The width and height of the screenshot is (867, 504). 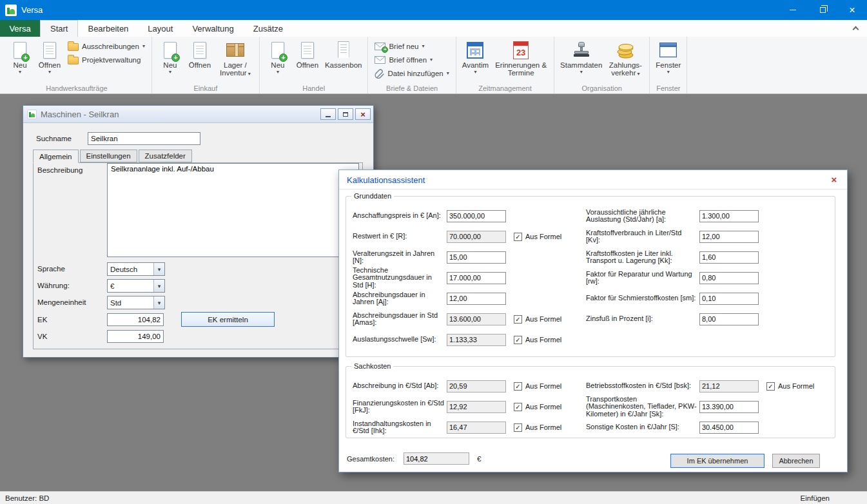 I want to click on faktor-reparatur-input, so click(x=729, y=278).